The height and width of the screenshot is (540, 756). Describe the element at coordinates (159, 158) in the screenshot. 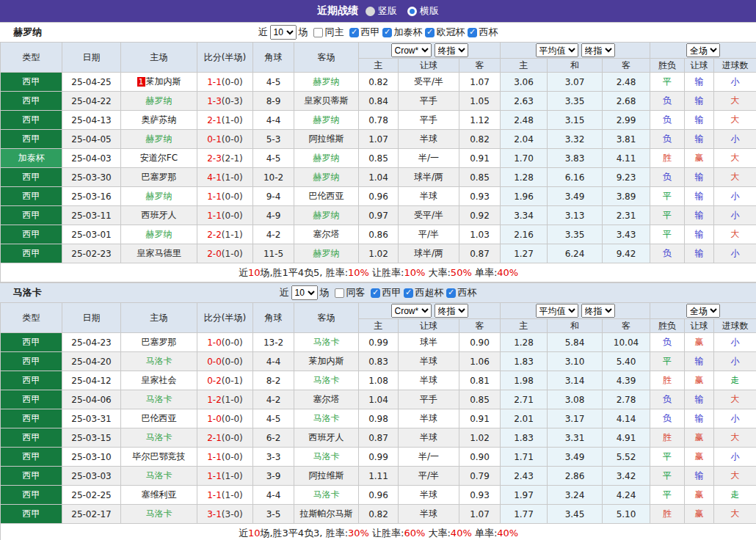

I see `home-team-cell: 安道尔FC` at that location.